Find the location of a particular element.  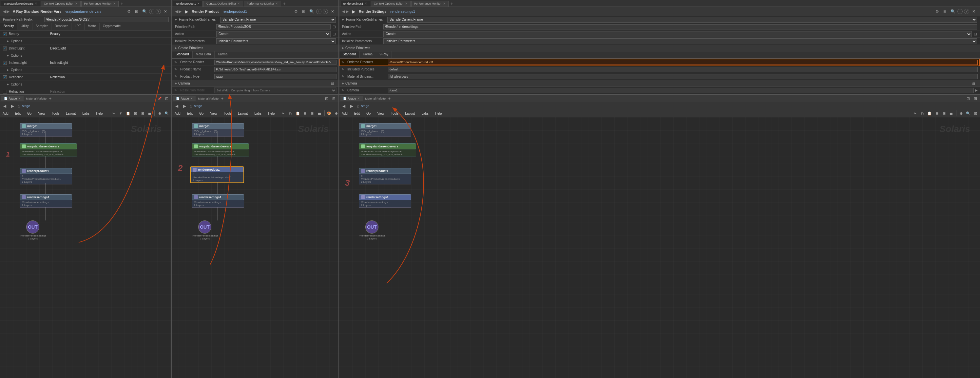

paste-icon: 📋 is located at coordinates (128, 114).